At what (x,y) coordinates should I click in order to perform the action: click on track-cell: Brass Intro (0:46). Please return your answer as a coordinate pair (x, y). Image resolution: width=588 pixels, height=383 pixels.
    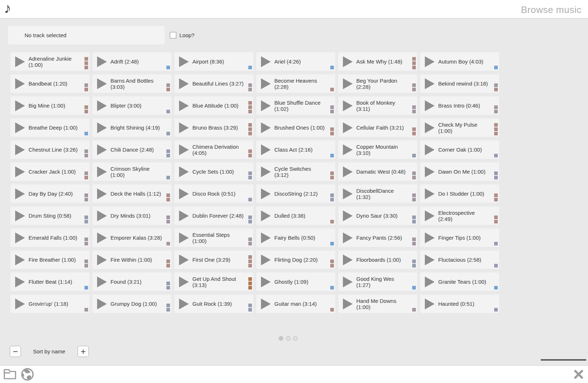
    Looking at the image, I should click on (460, 105).